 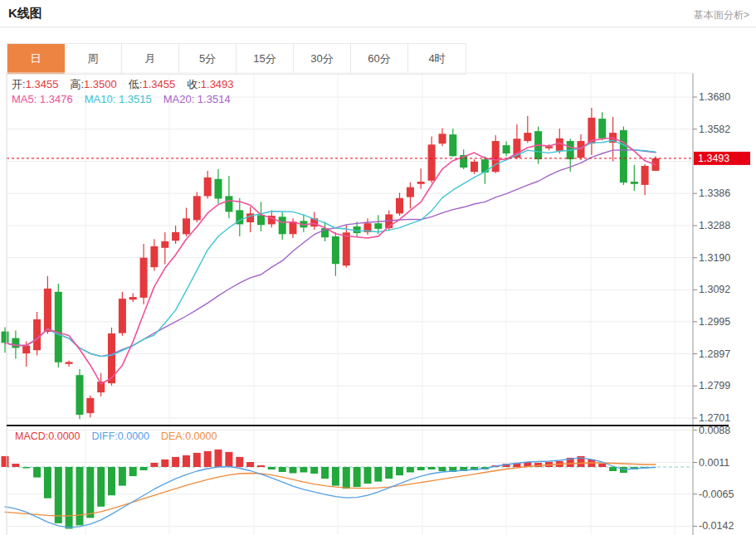 I want to click on price-axis-label: 1.3190, so click(x=715, y=258).